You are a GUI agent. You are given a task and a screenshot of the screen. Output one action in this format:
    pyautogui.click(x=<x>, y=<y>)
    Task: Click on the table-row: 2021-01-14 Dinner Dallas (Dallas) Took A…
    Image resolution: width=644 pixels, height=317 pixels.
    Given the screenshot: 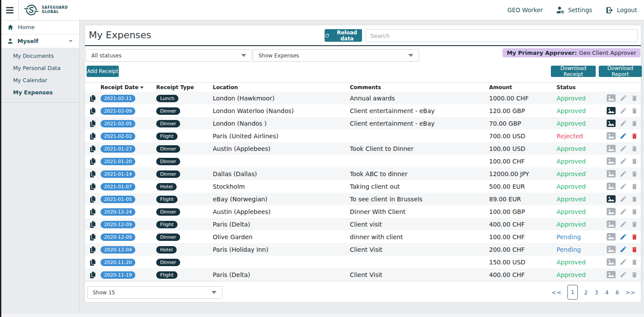 What is the action you would take?
    pyautogui.click(x=363, y=174)
    